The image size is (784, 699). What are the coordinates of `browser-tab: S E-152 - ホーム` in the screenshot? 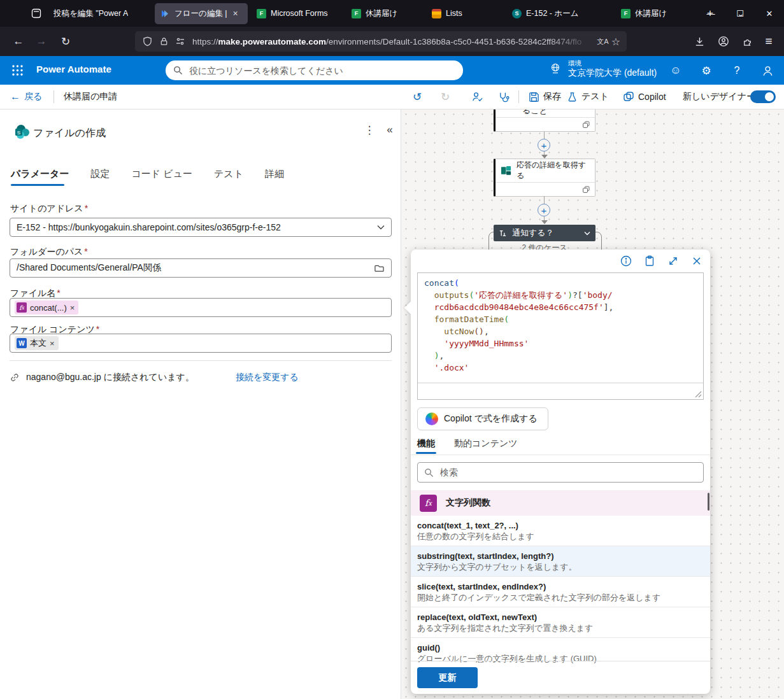 It's located at (559, 14).